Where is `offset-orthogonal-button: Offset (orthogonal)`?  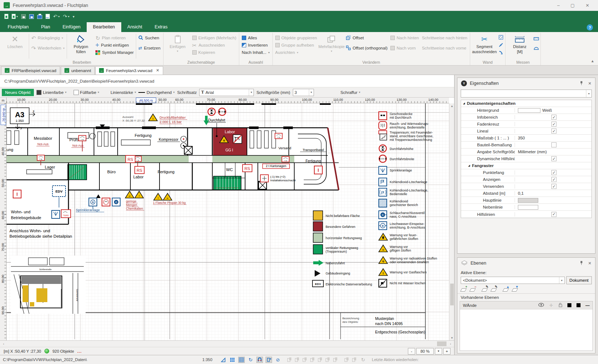 offset-orthogonal-button: Offset (orthogonal) is located at coordinates (367, 48).